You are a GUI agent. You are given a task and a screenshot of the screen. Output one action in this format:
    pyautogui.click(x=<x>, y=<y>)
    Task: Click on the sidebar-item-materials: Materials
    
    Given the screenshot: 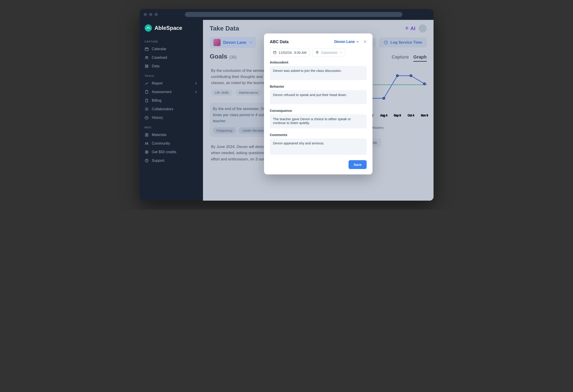 What is the action you would take?
    pyautogui.click(x=171, y=135)
    